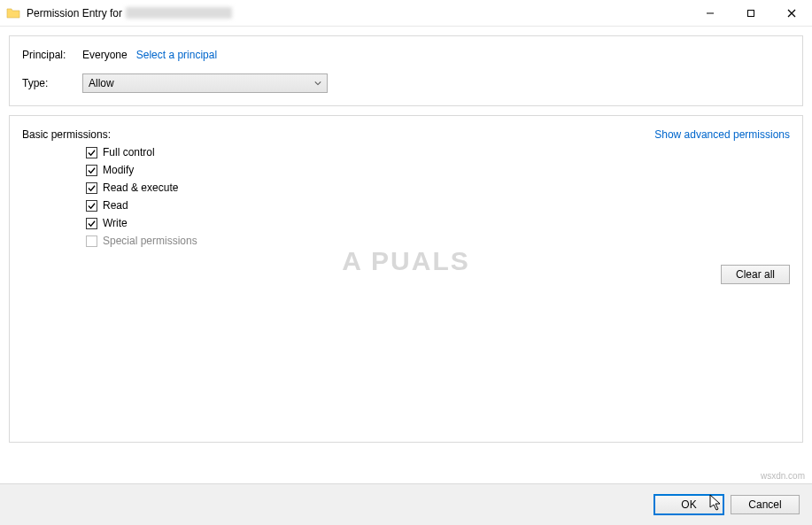 The image size is (812, 525). I want to click on checkbox-read, so click(92, 205).